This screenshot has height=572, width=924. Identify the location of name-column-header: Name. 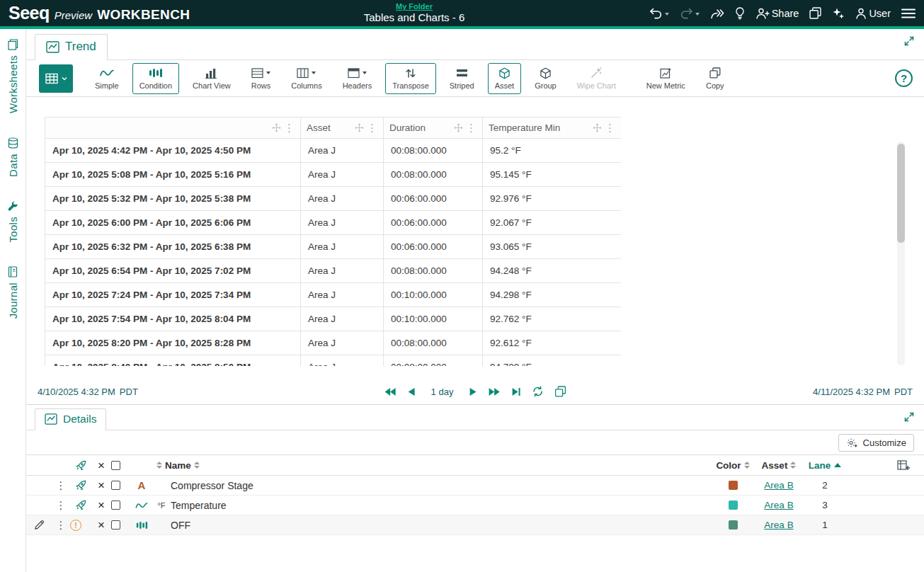
(421, 466).